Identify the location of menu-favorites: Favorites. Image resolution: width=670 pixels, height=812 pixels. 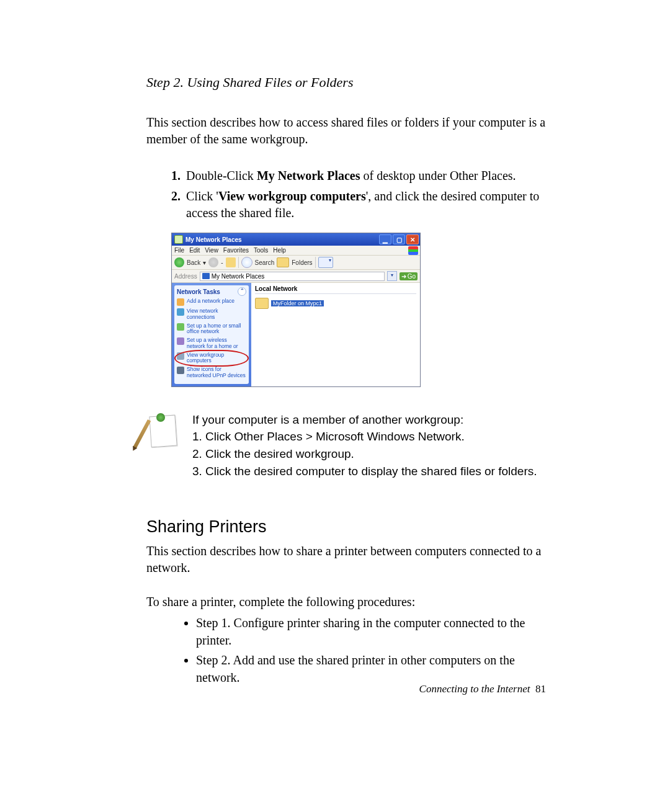
(236, 251).